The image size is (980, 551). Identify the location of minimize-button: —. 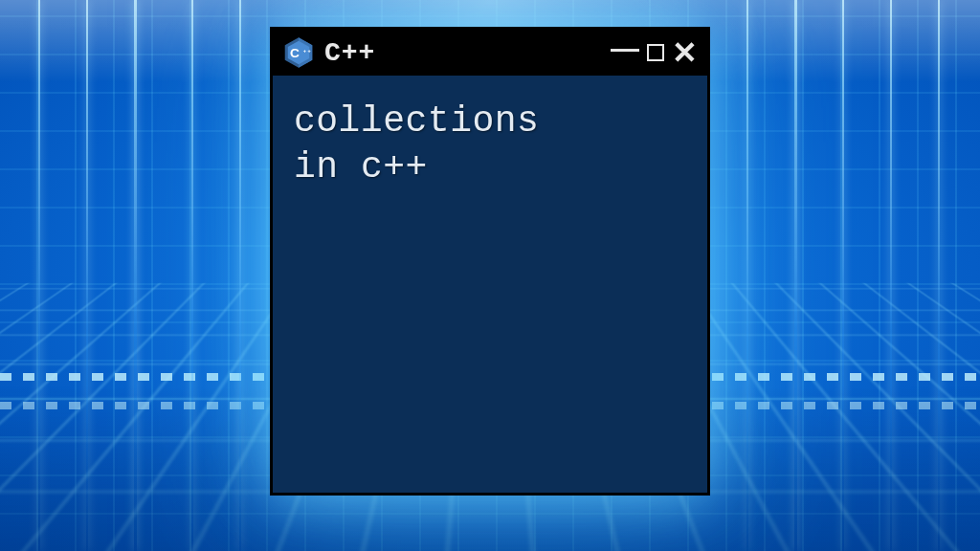
(625, 49).